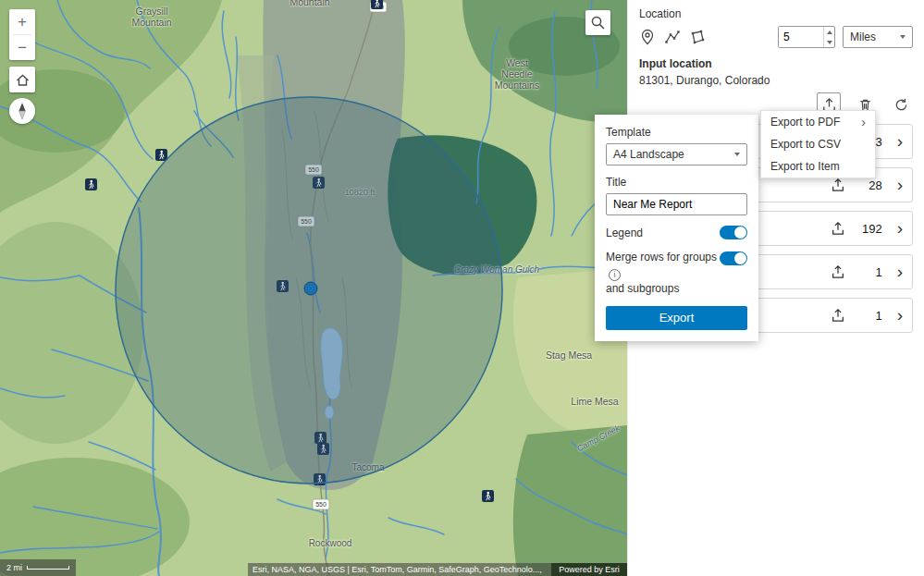 The height and width of the screenshot is (576, 924). What do you see at coordinates (400, 570) in the screenshot?
I see `map-attribution: Esri, NASA, NGA, USGS | Esri, TomTom, Ga…` at bounding box center [400, 570].